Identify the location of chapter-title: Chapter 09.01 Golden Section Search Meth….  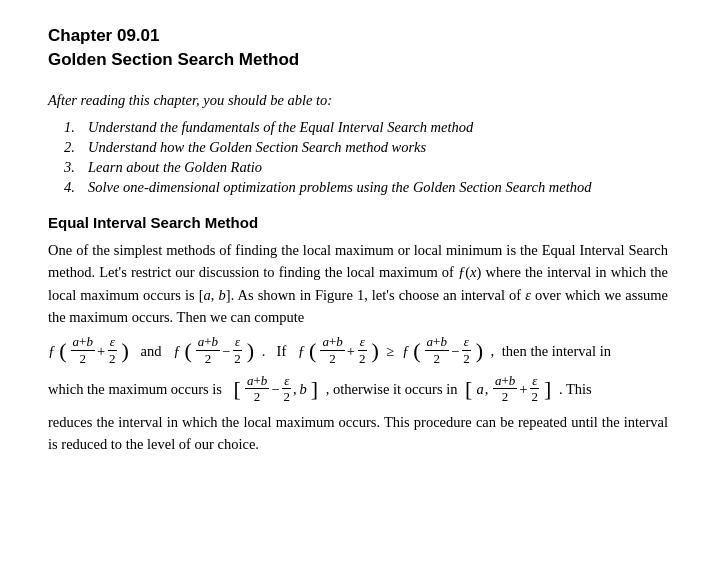
(358, 48).